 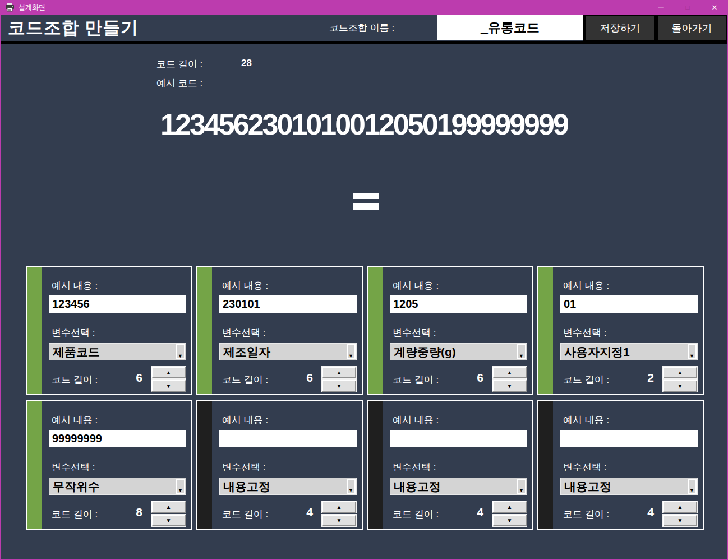 What do you see at coordinates (425, 352) in the screenshot?
I see `variable-select-value: 계량중량(g)` at bounding box center [425, 352].